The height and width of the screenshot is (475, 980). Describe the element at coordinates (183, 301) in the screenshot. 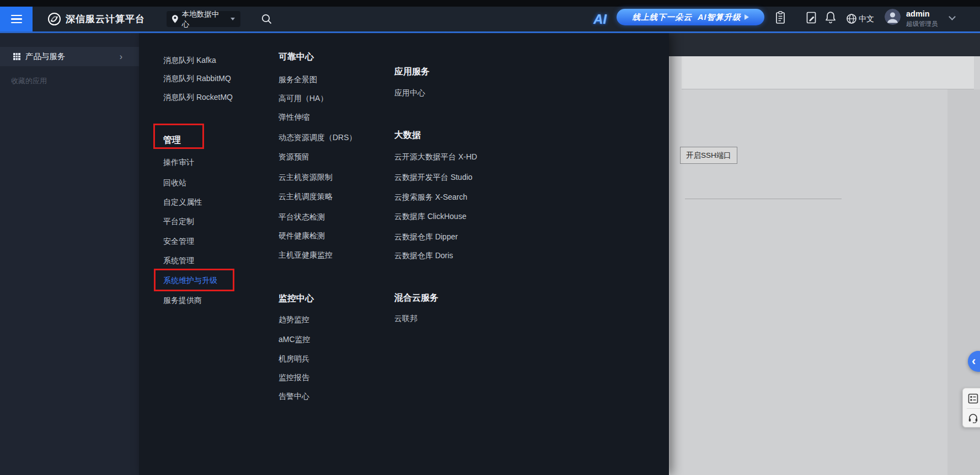

I see `menu-item: 服务提供商` at that location.